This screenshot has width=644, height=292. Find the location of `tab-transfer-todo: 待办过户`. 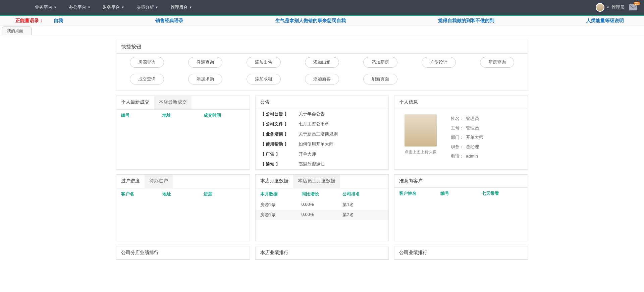

tab-transfer-todo: 待办过户 is located at coordinates (159, 181).